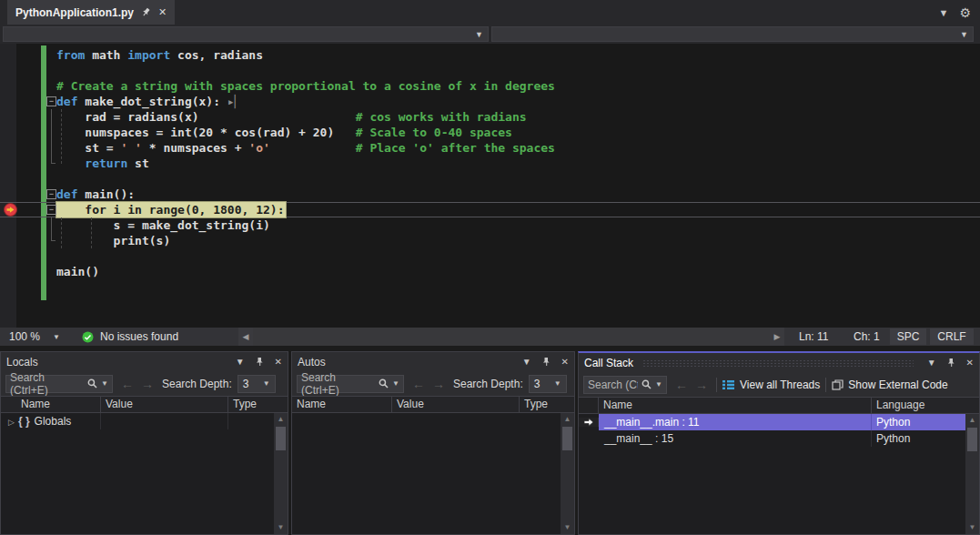 The width and height of the screenshot is (980, 535). What do you see at coordinates (490, 164) in the screenshot?
I see `code-line: return st` at bounding box center [490, 164].